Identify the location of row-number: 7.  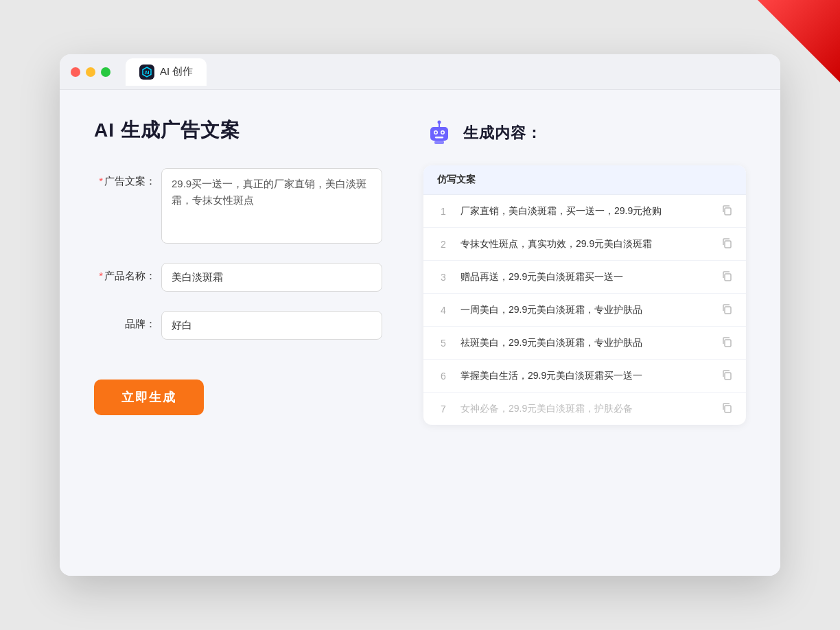
(443, 409).